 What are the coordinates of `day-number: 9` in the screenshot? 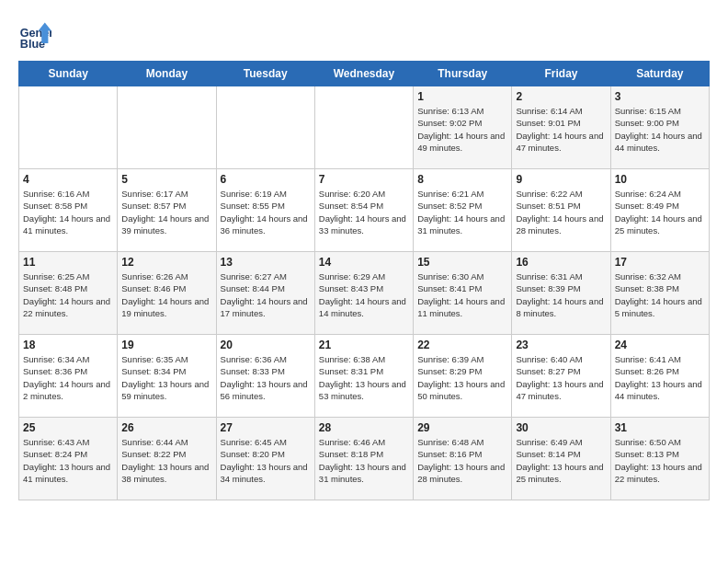 It's located at (561, 179).